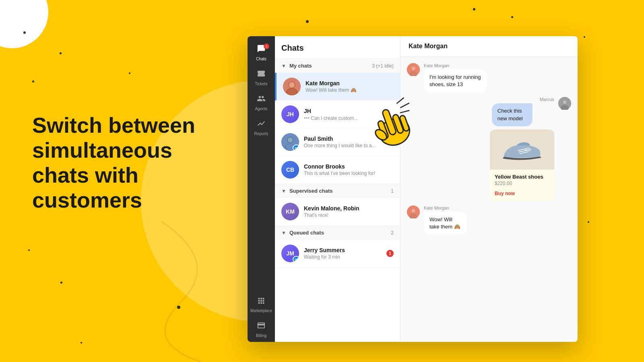  What do you see at coordinates (349, 86) in the screenshot?
I see `kate-chat-info: Kate Morgan Wow! Will take them 🙈` at bounding box center [349, 86].